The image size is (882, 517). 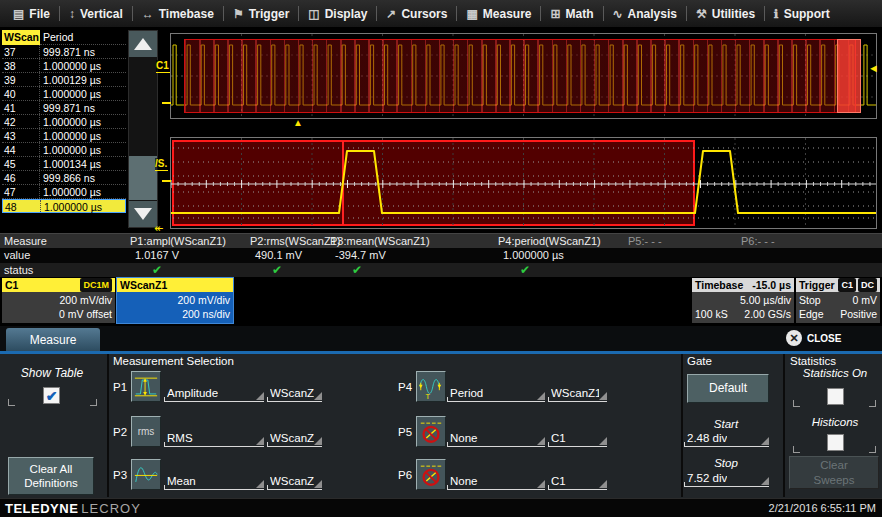 What do you see at coordinates (294, 435) in the screenshot?
I see `p2-source-dropdown: WScanZ1` at bounding box center [294, 435].